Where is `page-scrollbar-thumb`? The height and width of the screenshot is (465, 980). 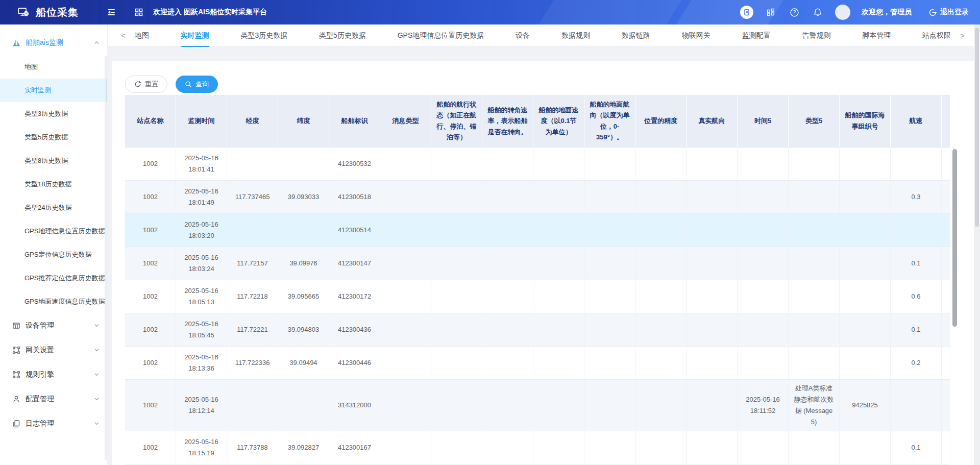
page-scrollbar-thumb is located at coordinates (977, 127).